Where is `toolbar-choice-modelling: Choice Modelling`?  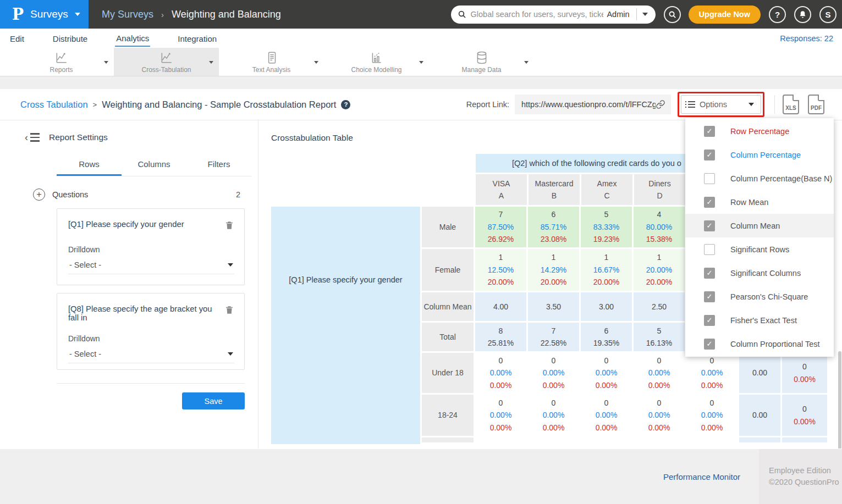 toolbar-choice-modelling: Choice Modelling is located at coordinates (376, 62).